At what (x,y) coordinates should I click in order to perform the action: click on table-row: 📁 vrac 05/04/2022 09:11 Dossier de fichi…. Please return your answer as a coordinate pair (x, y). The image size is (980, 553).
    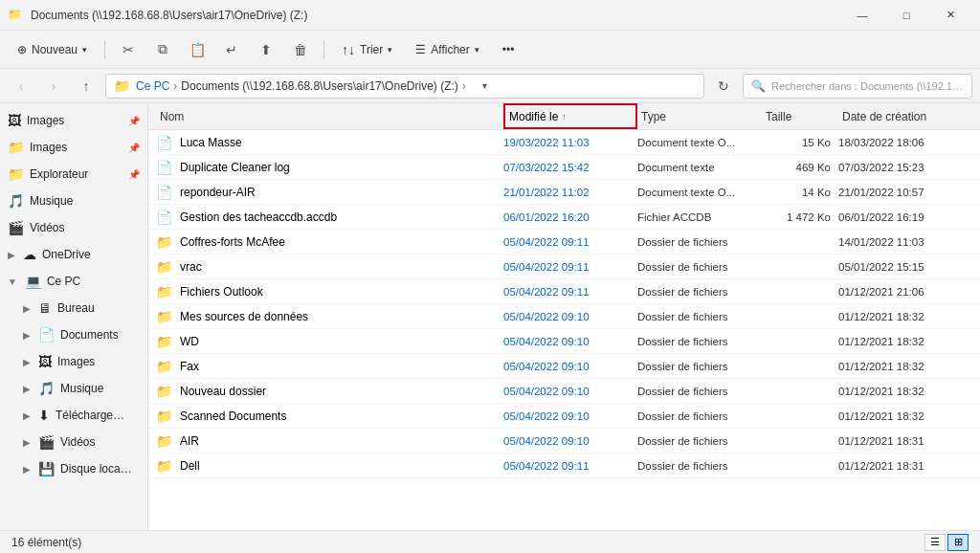
    Looking at the image, I should click on (565, 267).